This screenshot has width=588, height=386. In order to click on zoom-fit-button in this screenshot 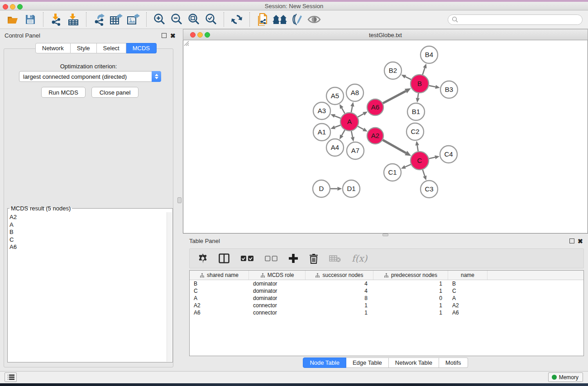, I will do `click(194, 19)`.